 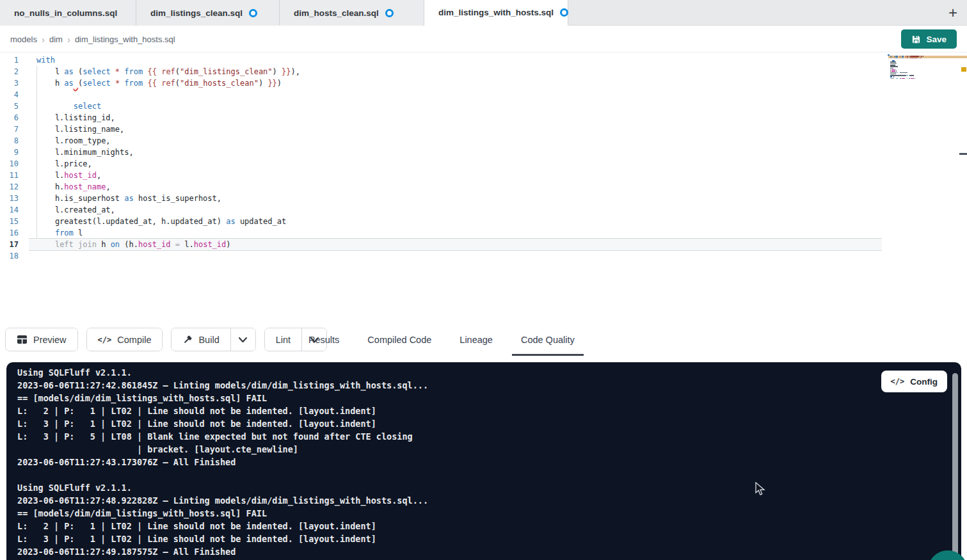 What do you see at coordinates (498, 129) in the screenshot?
I see `code-line: l.listing_name,` at bounding box center [498, 129].